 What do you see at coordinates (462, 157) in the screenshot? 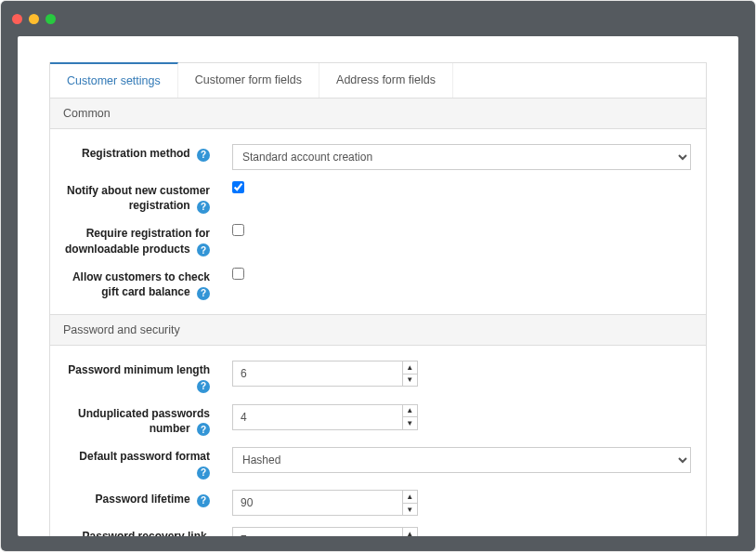
I see `registration-method-select: Standard account creation` at bounding box center [462, 157].